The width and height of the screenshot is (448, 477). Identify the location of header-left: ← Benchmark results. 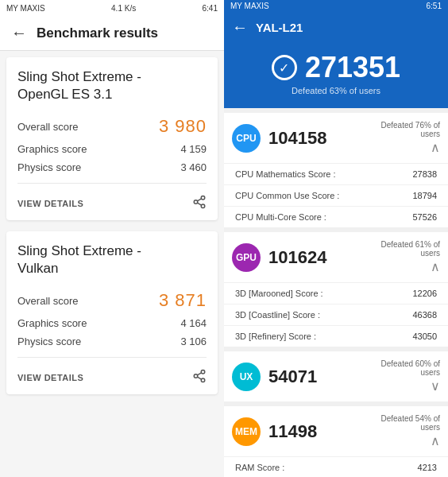
(112, 33).